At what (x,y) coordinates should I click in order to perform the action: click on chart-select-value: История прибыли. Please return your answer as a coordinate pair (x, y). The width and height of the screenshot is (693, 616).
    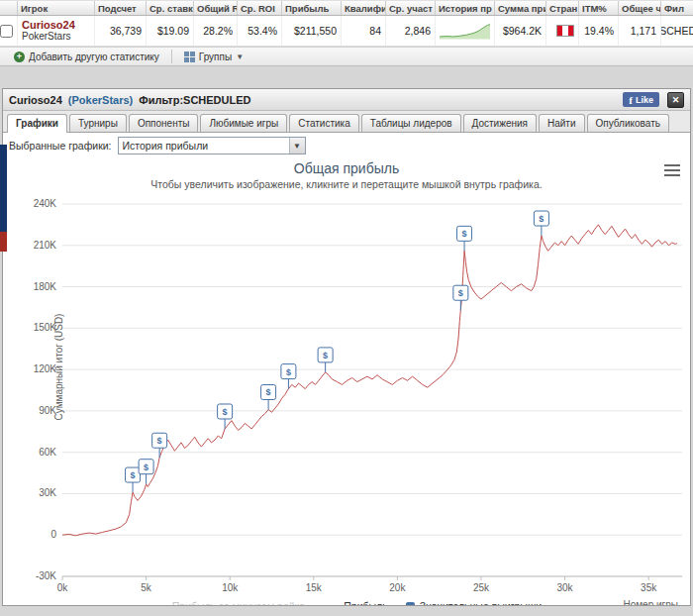
    Looking at the image, I should click on (204, 146).